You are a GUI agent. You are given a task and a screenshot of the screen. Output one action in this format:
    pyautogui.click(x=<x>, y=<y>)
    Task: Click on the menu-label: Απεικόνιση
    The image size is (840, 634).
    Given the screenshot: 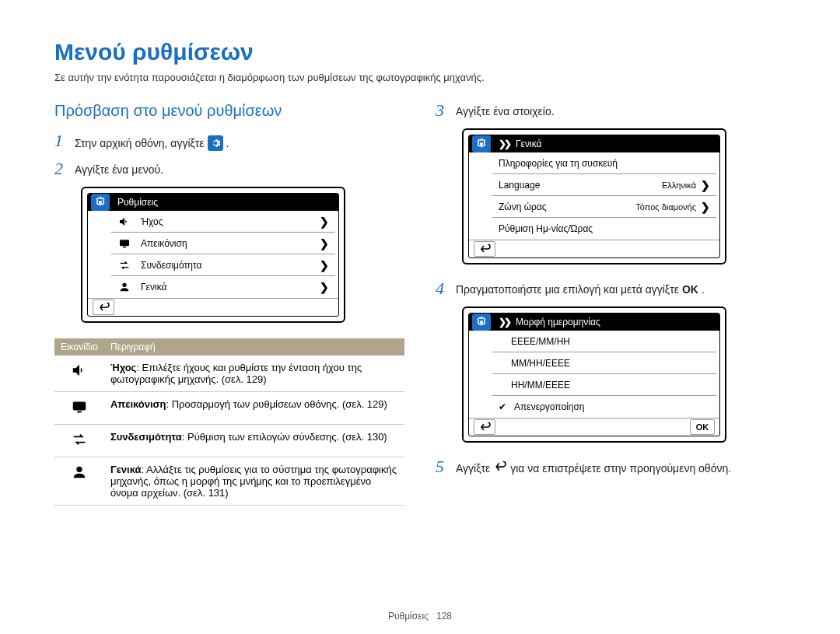 What is the action you would take?
    pyautogui.click(x=230, y=243)
    